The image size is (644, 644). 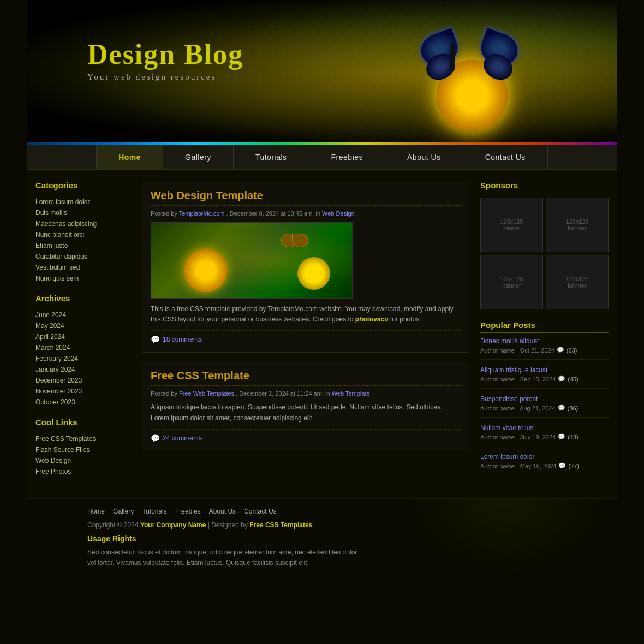 What do you see at coordinates (83, 446) in the screenshot?
I see `cool-links-section: Cool Links Free CSS Templates Flash Sour…` at bounding box center [83, 446].